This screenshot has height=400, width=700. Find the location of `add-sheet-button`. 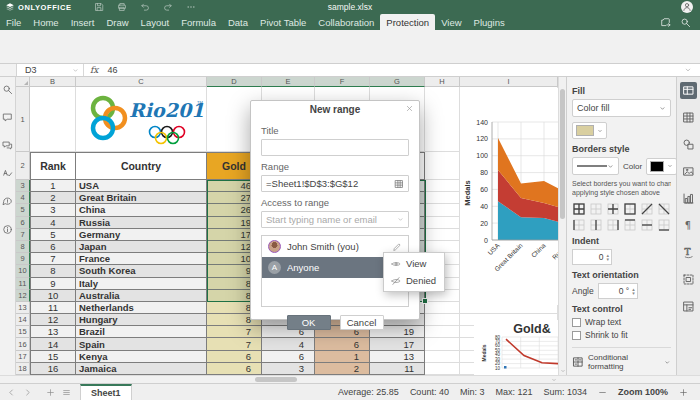

add-sheet-button is located at coordinates (50, 392).